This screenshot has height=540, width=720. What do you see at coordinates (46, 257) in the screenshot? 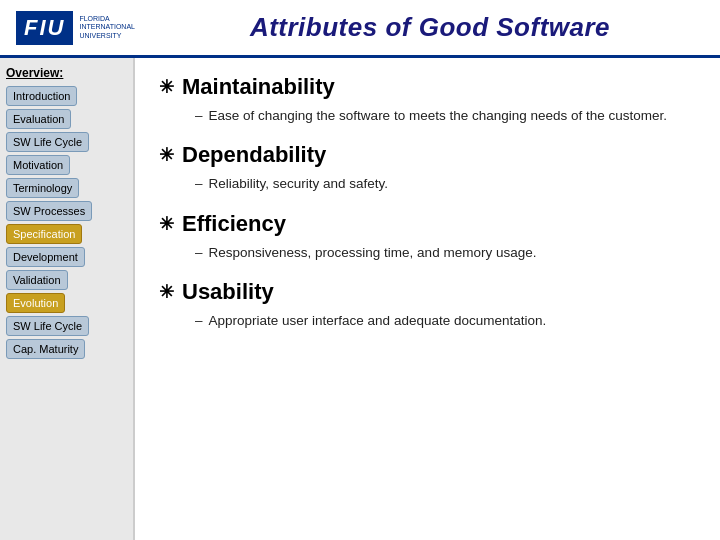
I see `sidebar-item-development: Development` at bounding box center [46, 257].